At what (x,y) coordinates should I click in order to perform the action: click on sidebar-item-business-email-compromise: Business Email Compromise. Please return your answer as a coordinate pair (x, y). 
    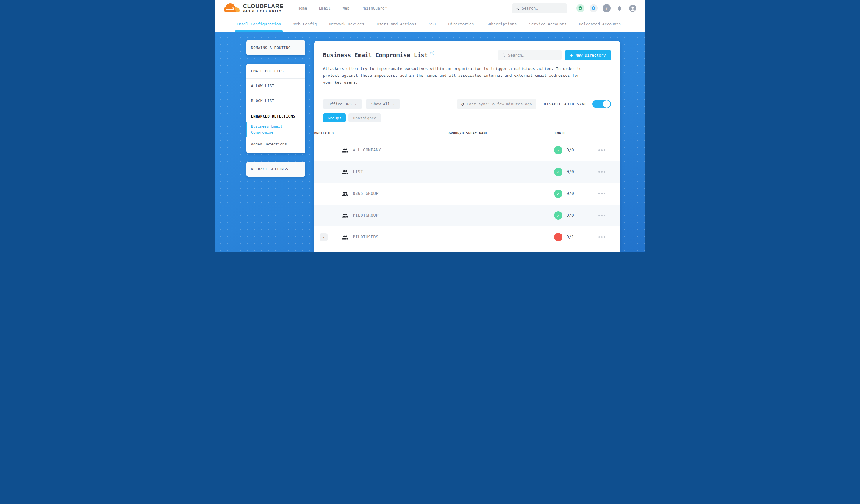
    Looking at the image, I should click on (276, 130).